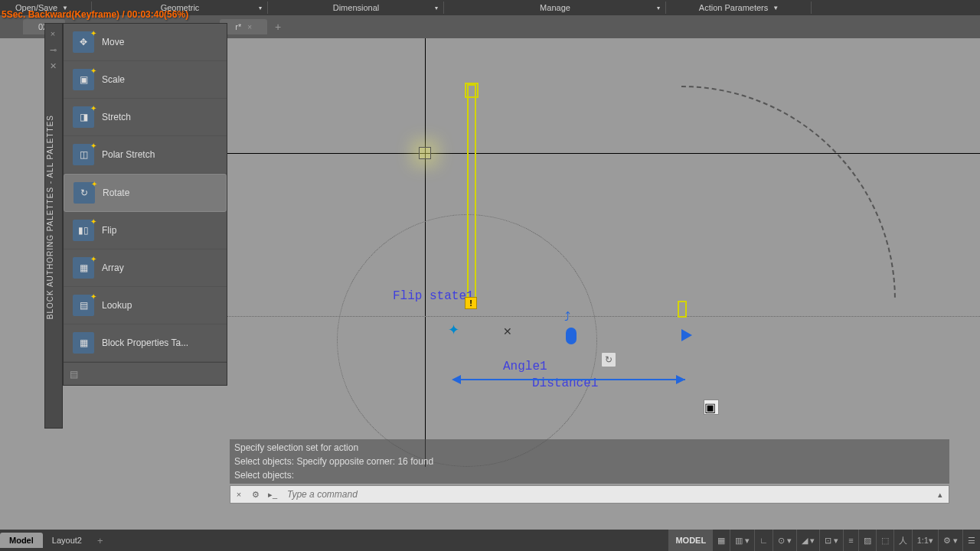 This screenshot has width=980, height=551. I want to click on drawing-rectangle, so click(472, 191).